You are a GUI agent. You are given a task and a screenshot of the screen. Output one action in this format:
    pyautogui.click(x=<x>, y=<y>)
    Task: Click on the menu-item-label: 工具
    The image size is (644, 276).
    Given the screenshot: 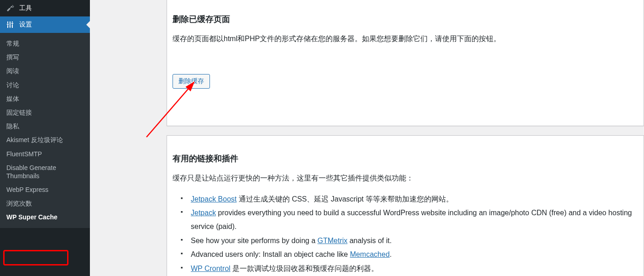 What is the action you would take?
    pyautogui.click(x=26, y=8)
    